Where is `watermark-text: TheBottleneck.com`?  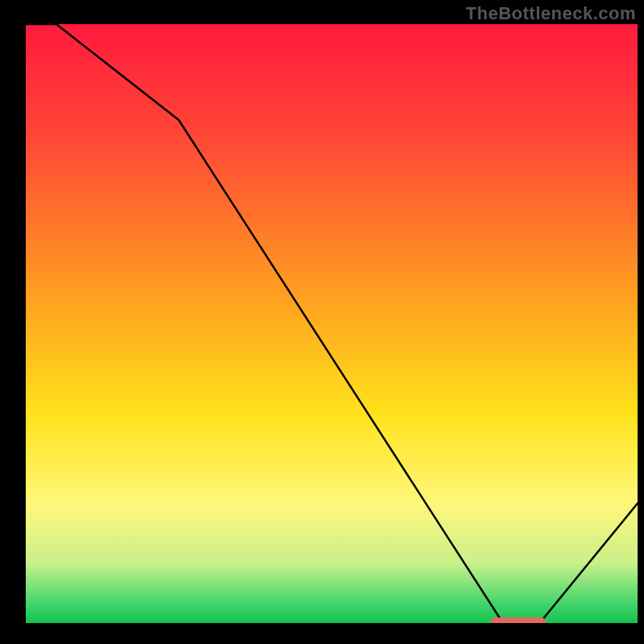 watermark-text: TheBottleneck.com is located at coordinates (551, 14).